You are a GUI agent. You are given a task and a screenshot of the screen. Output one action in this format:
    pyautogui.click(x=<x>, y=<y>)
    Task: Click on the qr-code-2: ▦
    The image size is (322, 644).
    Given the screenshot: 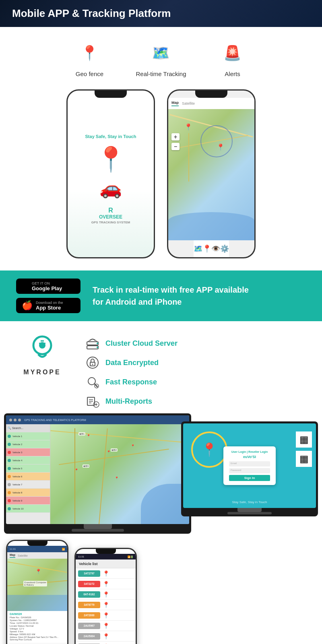 What is the action you would take?
    pyautogui.click(x=304, y=459)
    